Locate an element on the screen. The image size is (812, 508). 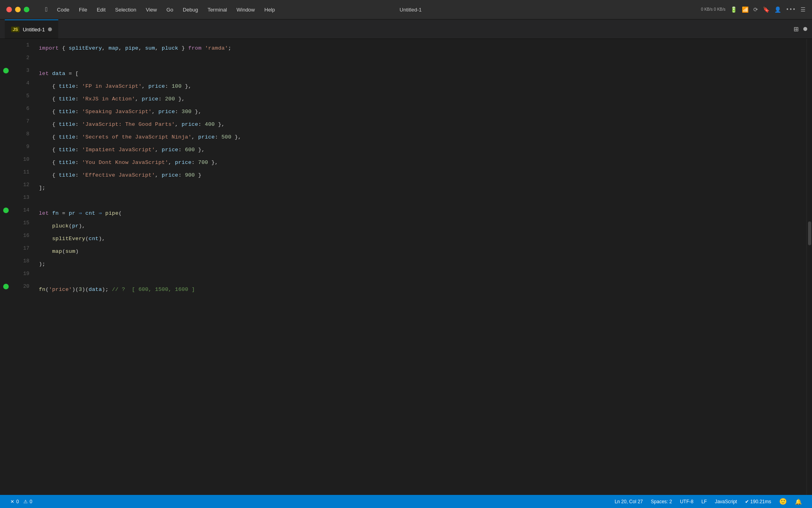
token-plain: ( is located at coordinates (87, 239).